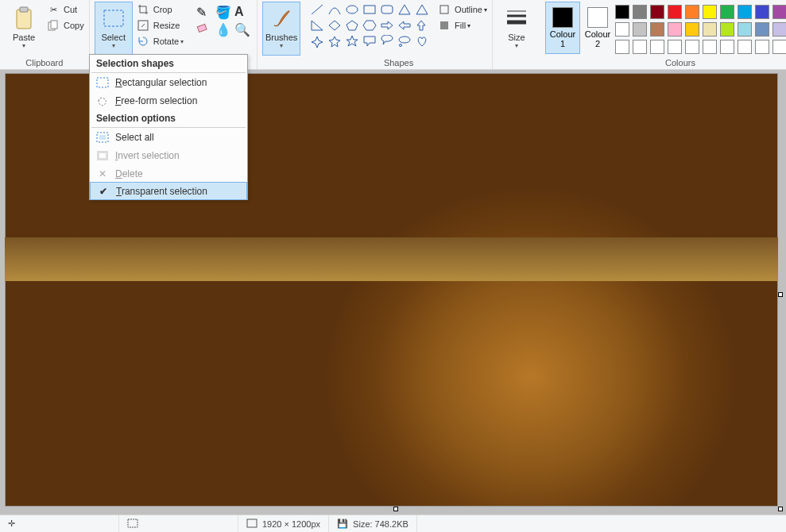 This screenshot has width=786, height=532. What do you see at coordinates (205, 13) in the screenshot?
I see `pencil-tool: ✎` at bounding box center [205, 13].